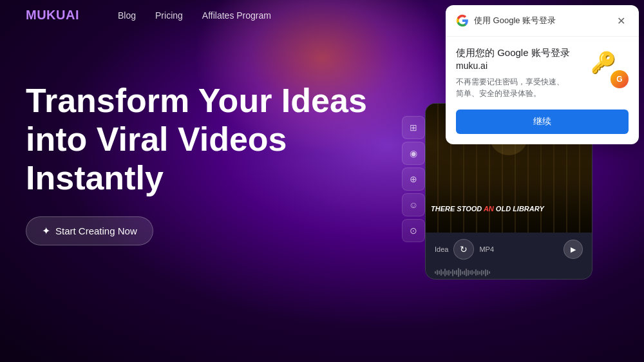  What do you see at coordinates (608, 68) in the screenshot?
I see `dialog-illustration: 🔑 G` at bounding box center [608, 68].